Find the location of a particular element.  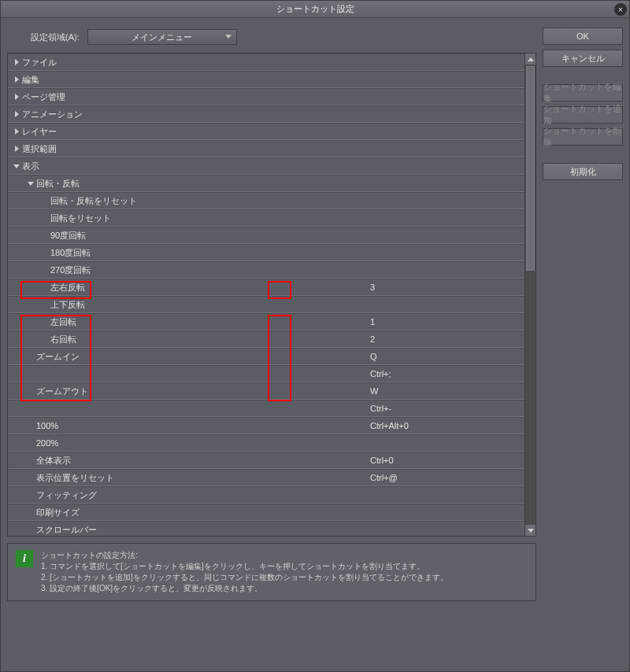

tree-row: Ctrl+; is located at coordinates (266, 374).